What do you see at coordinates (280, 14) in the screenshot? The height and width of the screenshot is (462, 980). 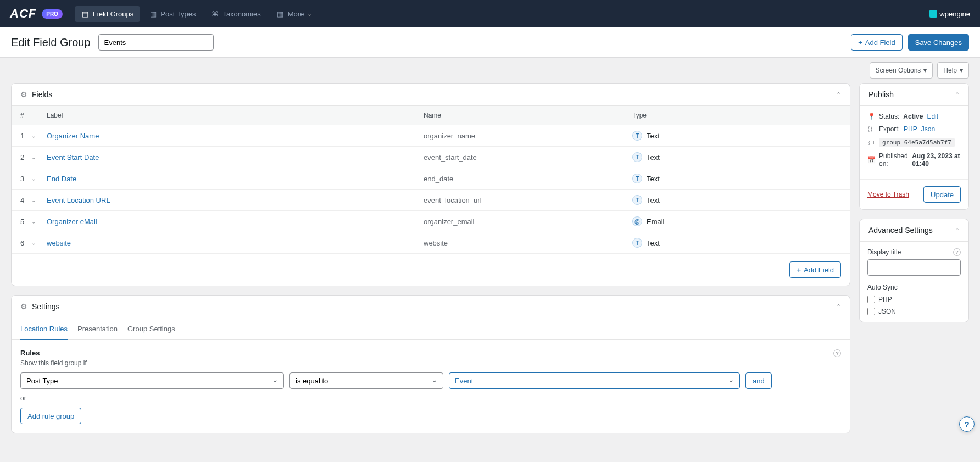 I see `grid-icon: ▦` at bounding box center [280, 14].